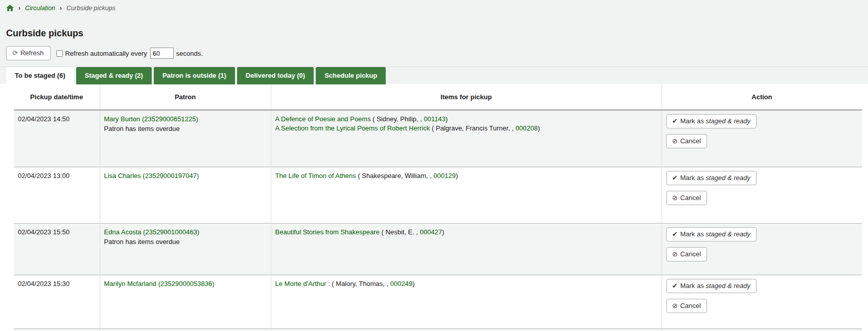  What do you see at coordinates (526, 128) in the screenshot?
I see `item-number-link: 000208` at bounding box center [526, 128].